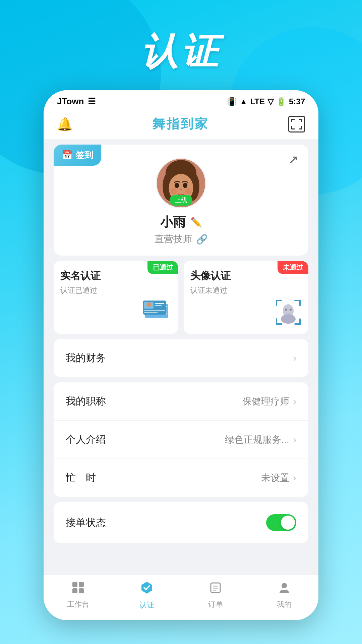 This screenshot has width=362, height=644. Describe the element at coordinates (295, 478) in the screenshot. I see `busy-chevron-icon: ›` at that location.